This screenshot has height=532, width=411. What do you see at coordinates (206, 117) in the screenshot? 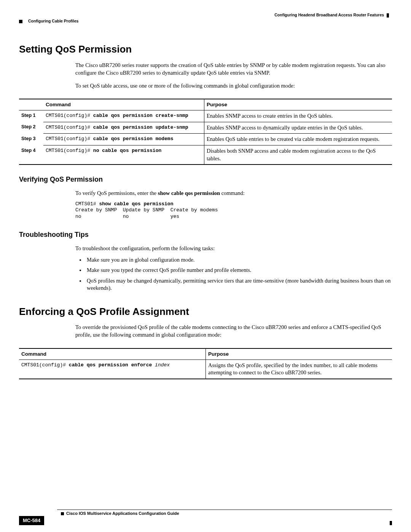
I see `table-row: Step 1 CMTS01(config)# cable qos permiss…` at bounding box center [206, 117].